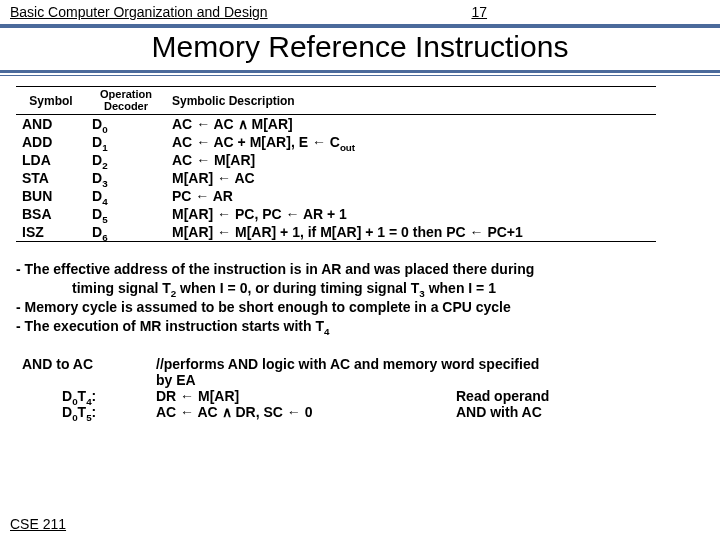  I want to click on note-1b: timing signal T2 when I = 0, or during t…, so click(388, 288).